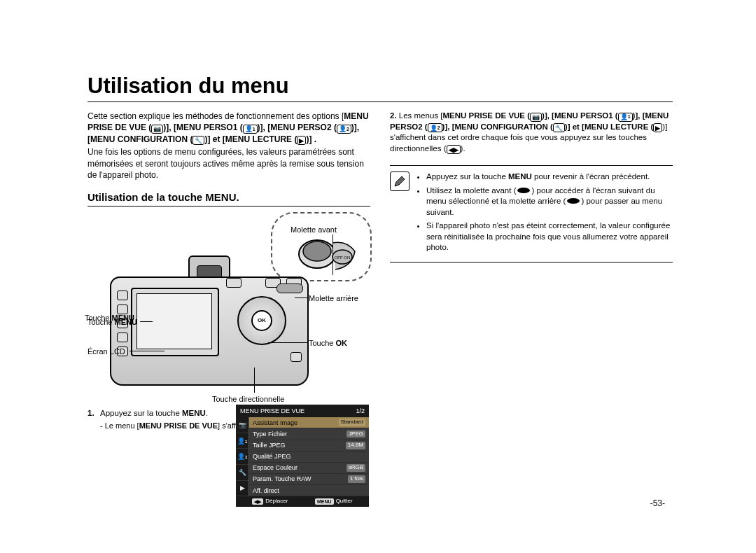 Image resolution: width=756 pixels, height=553 pixels. I want to click on menu-row: Aff. direct, so click(309, 491).